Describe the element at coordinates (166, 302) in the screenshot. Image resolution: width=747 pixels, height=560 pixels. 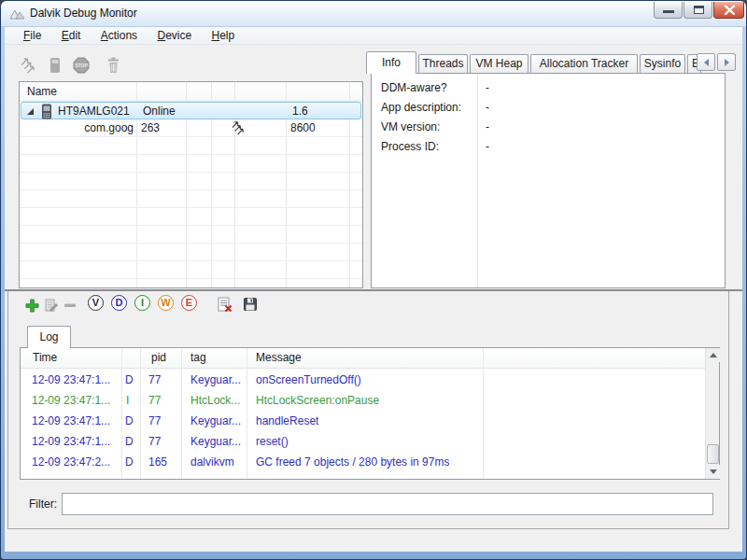
I see `level-warn-button: W` at that location.